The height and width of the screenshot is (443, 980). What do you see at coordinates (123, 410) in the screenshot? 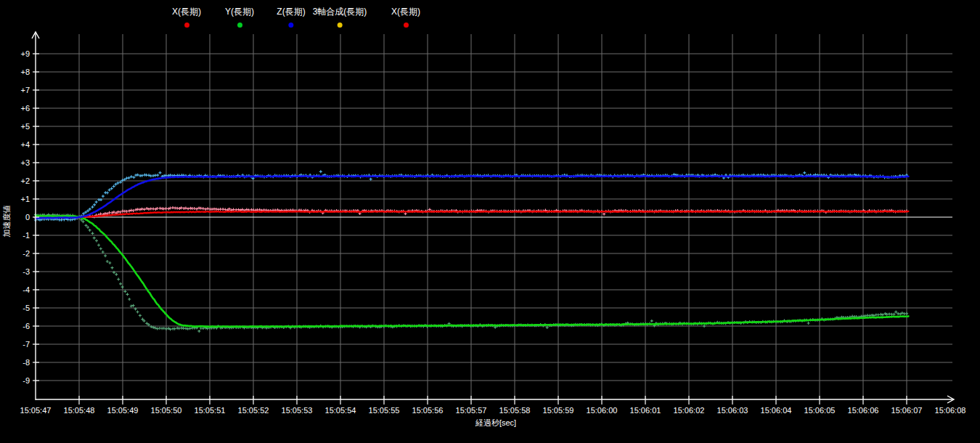
I see `x-tick-label: 15:05:49` at bounding box center [123, 410].